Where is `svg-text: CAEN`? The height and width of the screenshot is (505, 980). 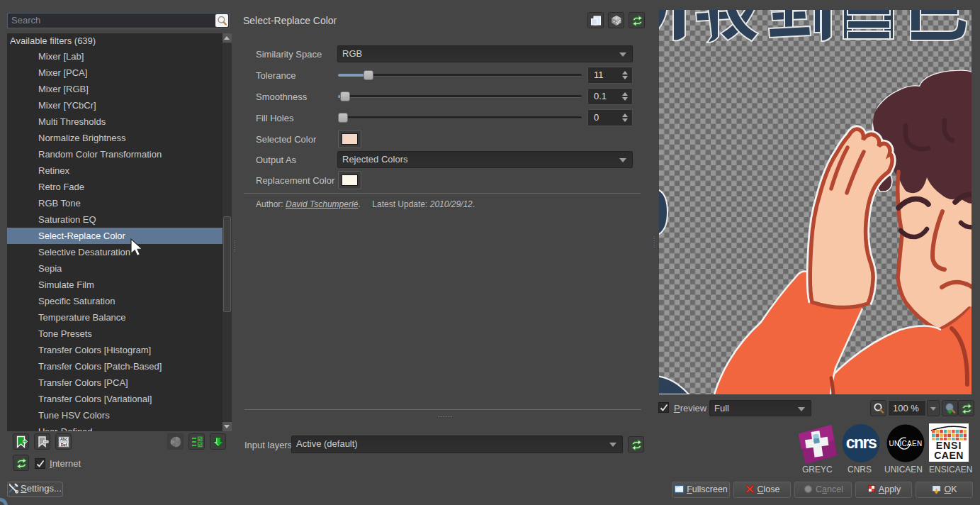
svg-text: CAEN is located at coordinates (949, 455).